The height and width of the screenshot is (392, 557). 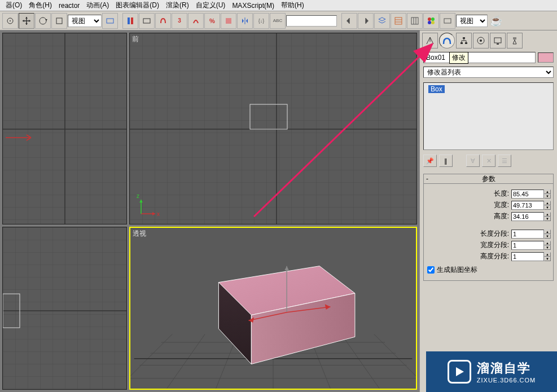 I want to click on watermark-badge: 溜溜自学 ZIXUE.3D66.COM, so click(x=492, y=372).